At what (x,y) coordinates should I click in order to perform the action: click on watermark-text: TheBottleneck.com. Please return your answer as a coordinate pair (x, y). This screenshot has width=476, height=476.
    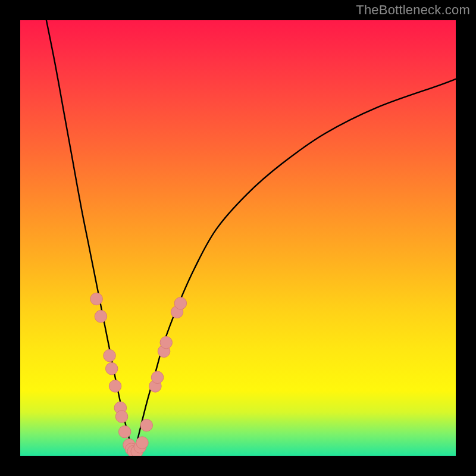
    Looking at the image, I should click on (413, 10).